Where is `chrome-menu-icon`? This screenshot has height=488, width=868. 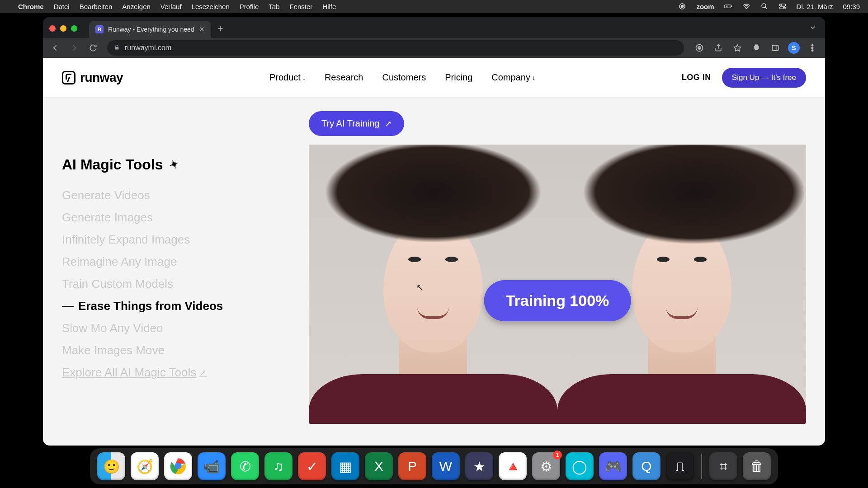
chrome-menu-icon is located at coordinates (812, 48).